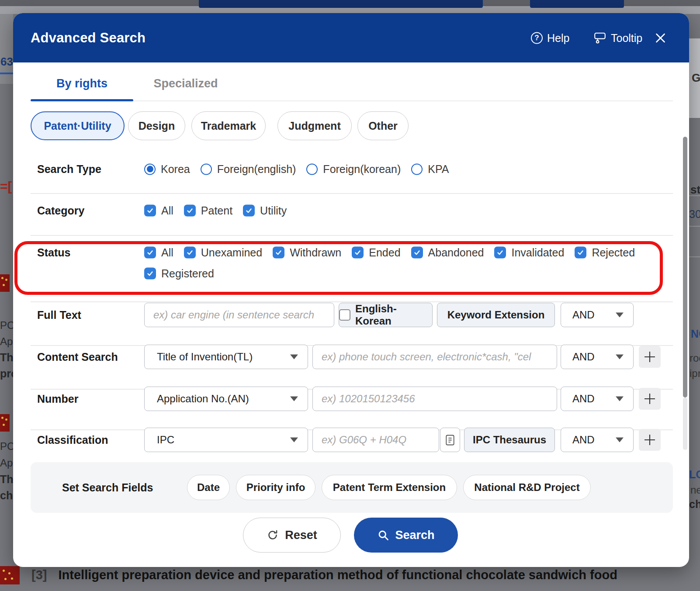  What do you see at coordinates (208, 487) in the screenshot?
I see `field-date-button: Date` at bounding box center [208, 487].